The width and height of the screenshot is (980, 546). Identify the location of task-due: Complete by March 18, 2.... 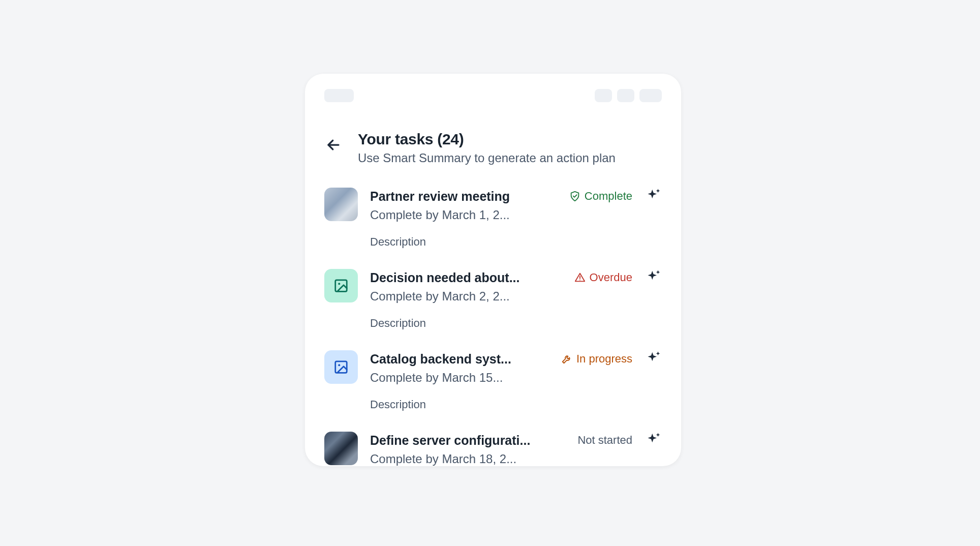
(516, 459).